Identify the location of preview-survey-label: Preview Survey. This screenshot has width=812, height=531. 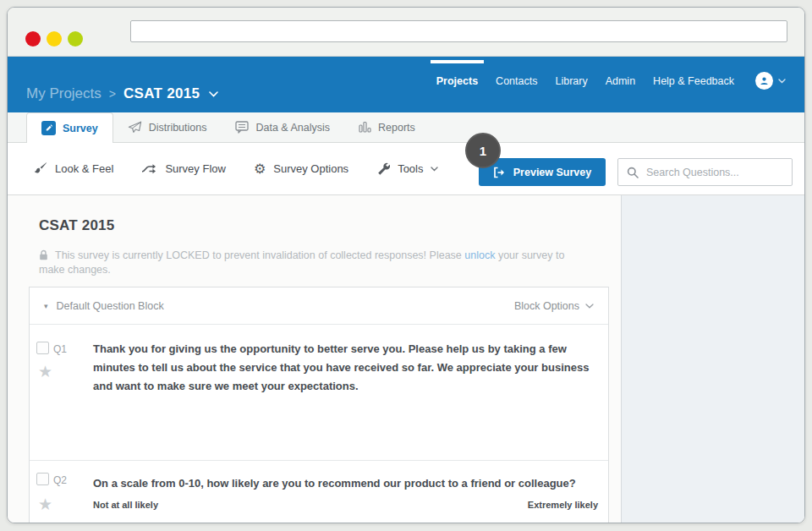
(552, 172).